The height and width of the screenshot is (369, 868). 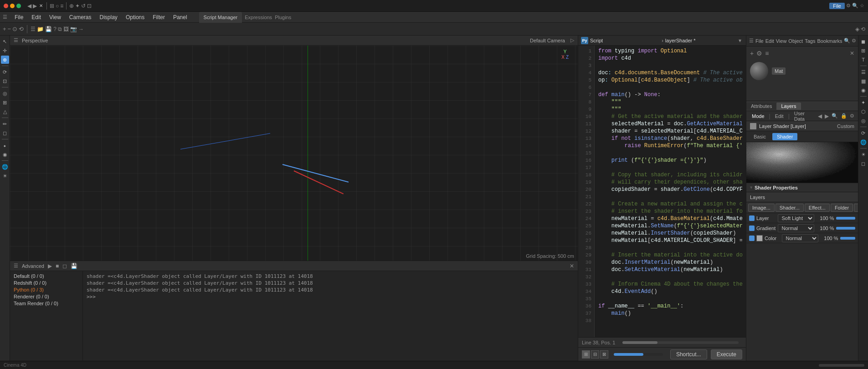 What do you see at coordinates (759, 53) in the screenshot?
I see `mat-gear-icon: ⚙` at bounding box center [759, 53].